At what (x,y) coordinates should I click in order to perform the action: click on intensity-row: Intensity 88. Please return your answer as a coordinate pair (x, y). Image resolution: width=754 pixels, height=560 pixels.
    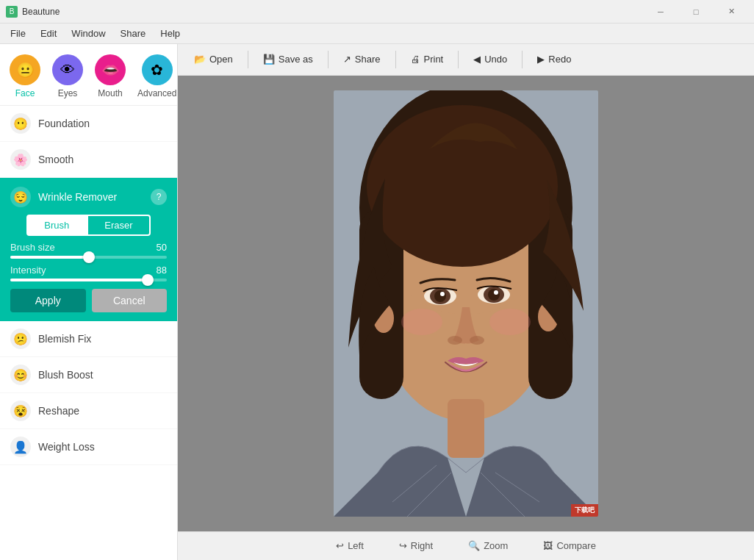
    Looking at the image, I should click on (88, 273).